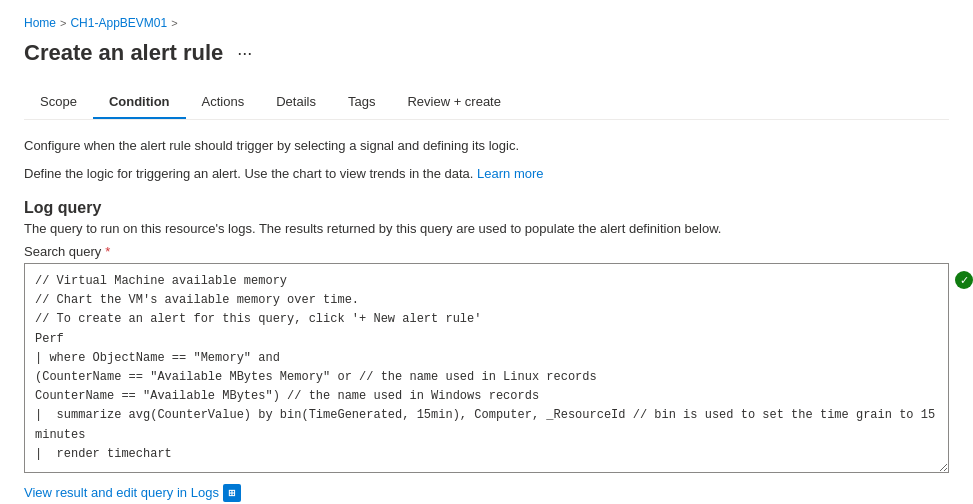 The width and height of the screenshot is (973, 504). Describe the element at coordinates (140, 102) in the screenshot. I see `tab-condition: Condition` at that location.